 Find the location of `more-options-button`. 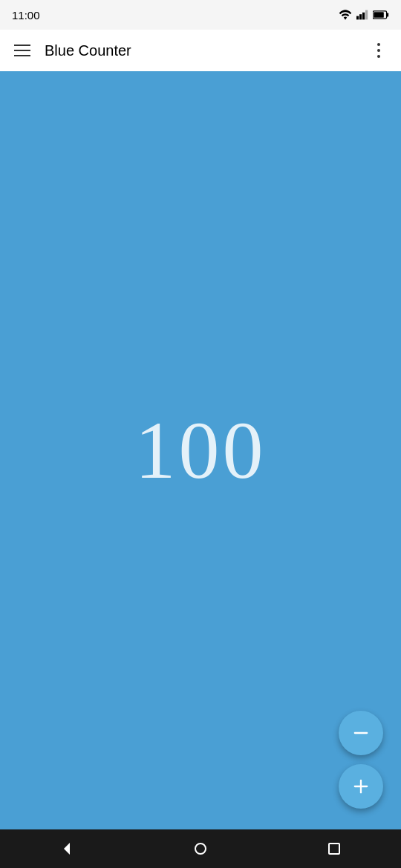

more-options-button is located at coordinates (379, 50).